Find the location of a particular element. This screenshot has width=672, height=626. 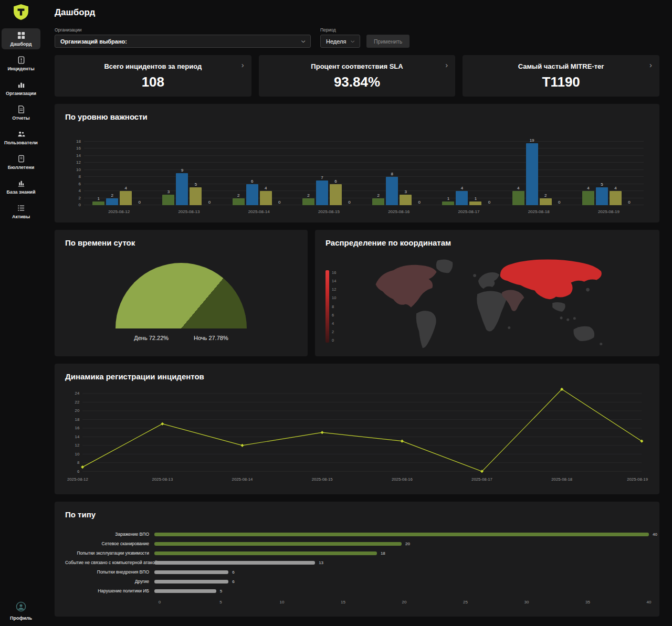

sidebar-item-2: Организации is located at coordinates (21, 88).